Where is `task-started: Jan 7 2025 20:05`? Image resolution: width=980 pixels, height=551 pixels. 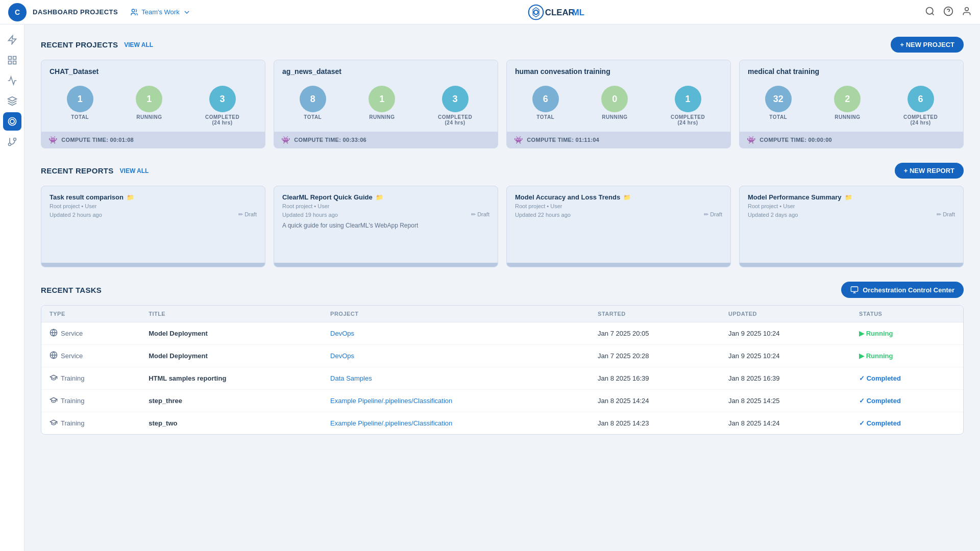
task-started: Jan 7 2025 20:05 is located at coordinates (655, 334).